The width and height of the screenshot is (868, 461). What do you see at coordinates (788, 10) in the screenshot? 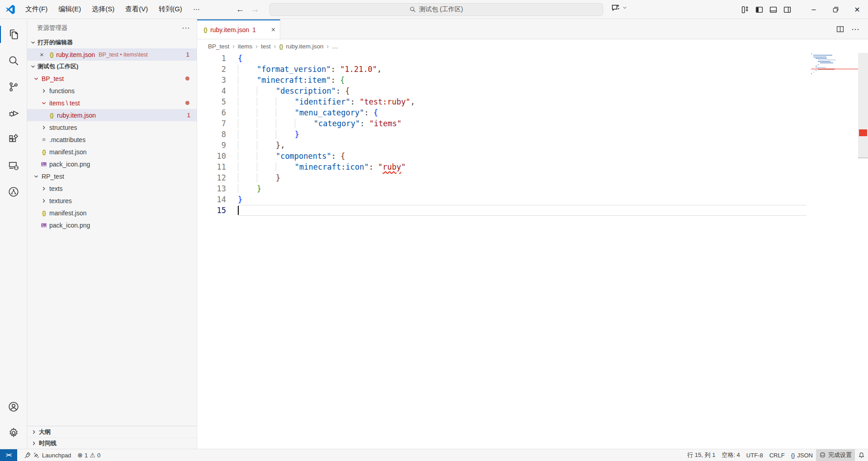
I see `toggle-secondary-sidebar-icon` at bounding box center [788, 10].